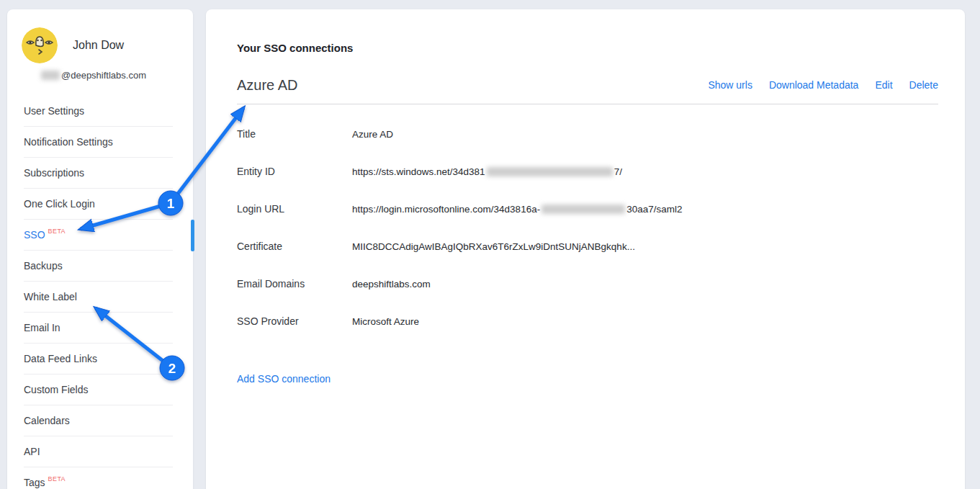  Describe the element at coordinates (295, 321) in the screenshot. I see `field-label: SSO Provider` at that location.